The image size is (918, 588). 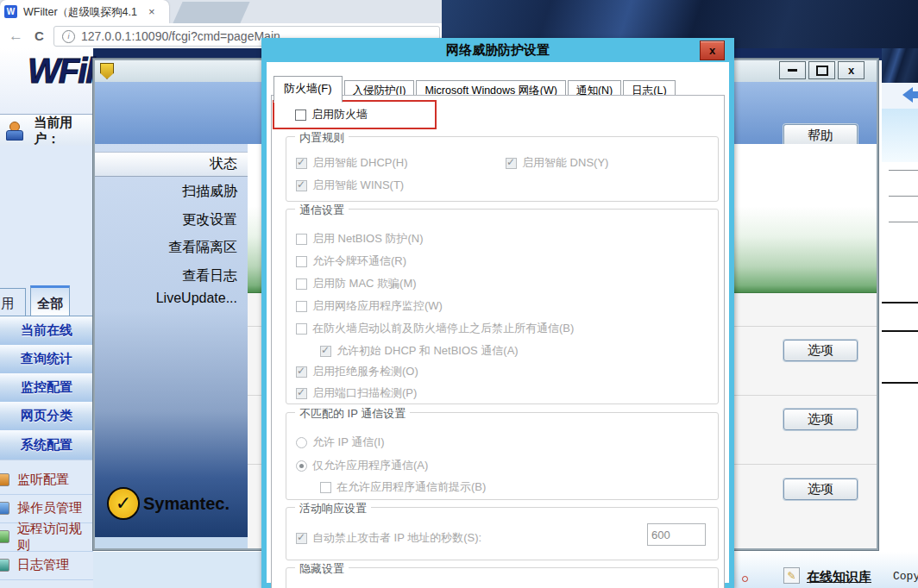 What do you see at coordinates (565, 163) in the screenshot?
I see `checkbox-label: 启用智能 DNS(Y)` at bounding box center [565, 163].